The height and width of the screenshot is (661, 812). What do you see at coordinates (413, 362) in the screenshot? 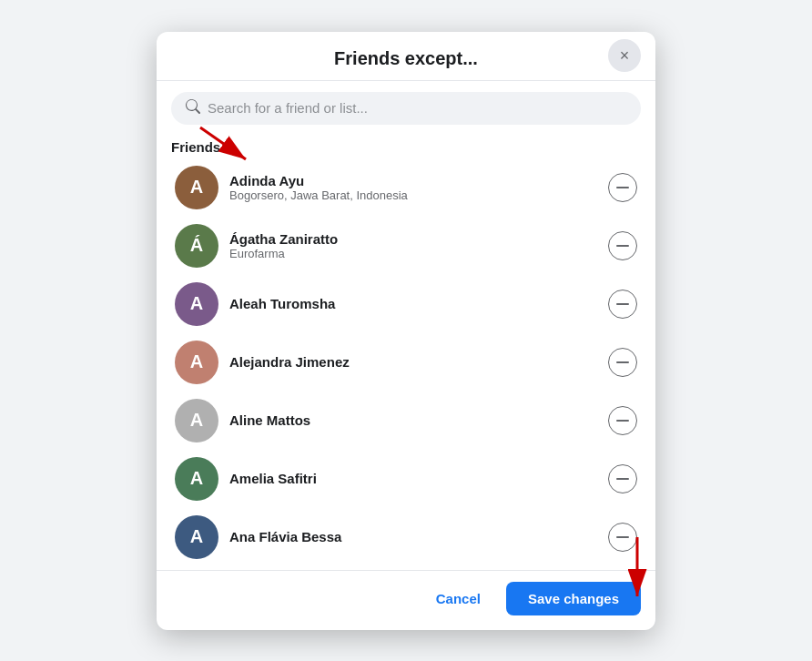
I see `friend-name: Alejandra Jimenez` at bounding box center [413, 362].